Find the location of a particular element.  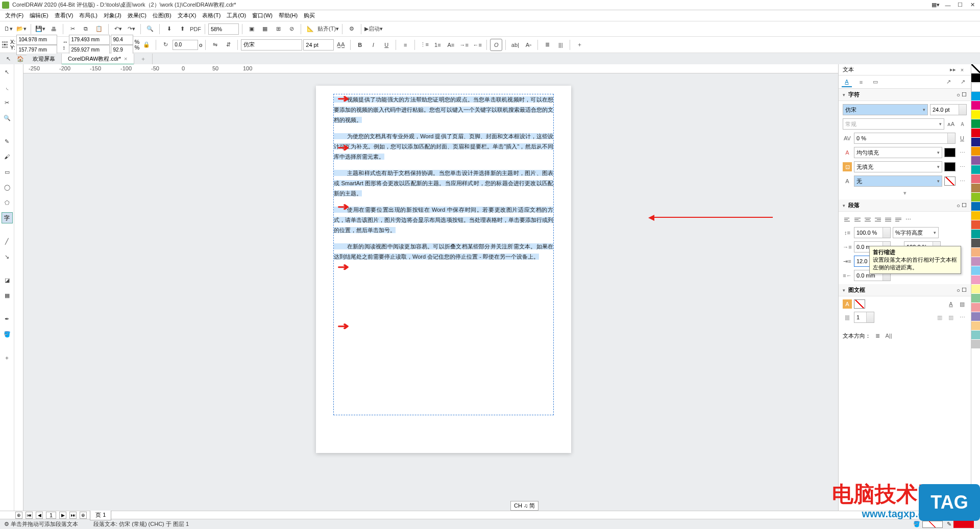

fill-color-swatch is located at coordinates (950, 153).